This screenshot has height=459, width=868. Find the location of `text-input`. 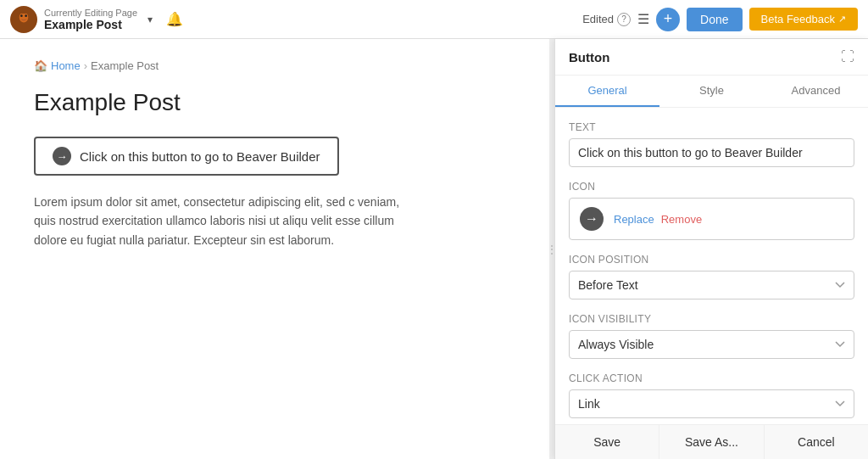

text-input is located at coordinates (712, 153).